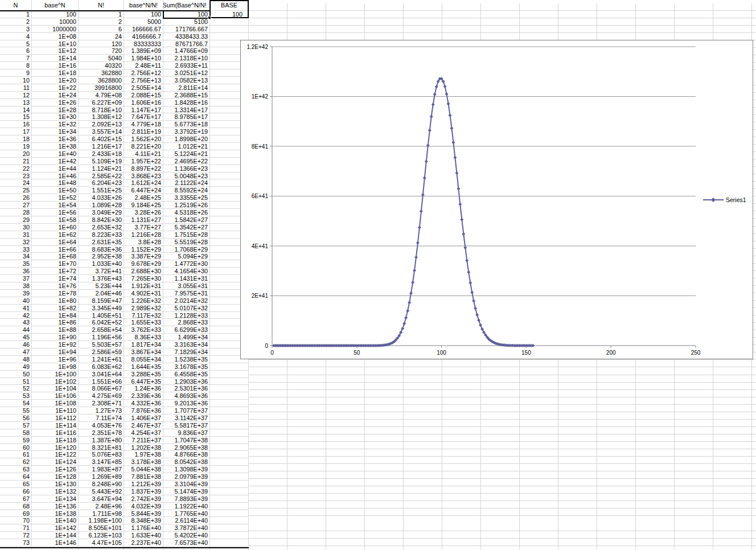  I want to click on cell: 3.178E+38, so click(143, 462).